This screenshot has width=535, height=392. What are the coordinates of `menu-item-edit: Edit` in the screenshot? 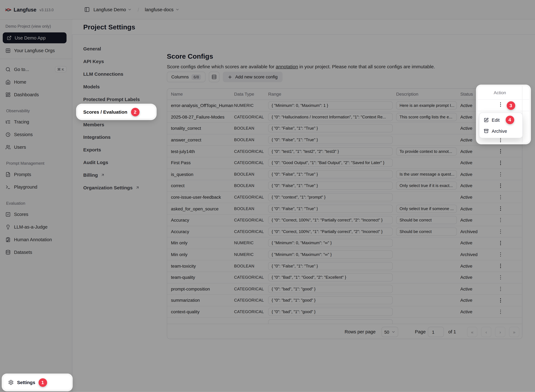 It's located at (501, 120).